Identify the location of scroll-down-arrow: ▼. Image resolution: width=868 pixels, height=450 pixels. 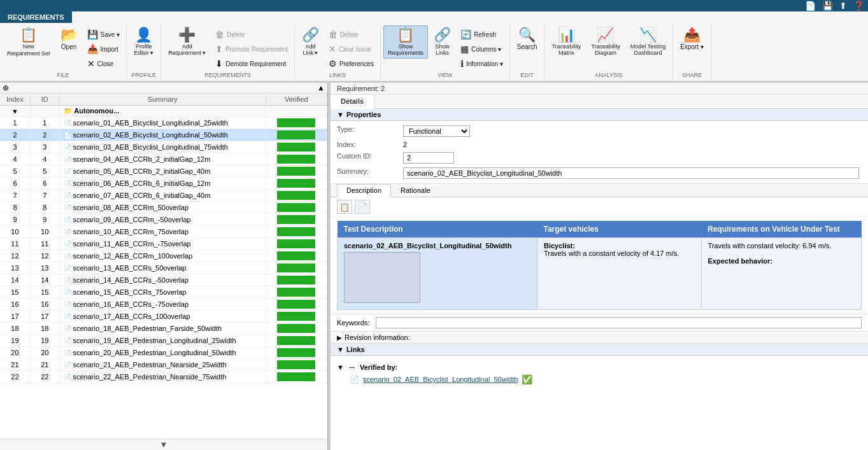
(164, 444).